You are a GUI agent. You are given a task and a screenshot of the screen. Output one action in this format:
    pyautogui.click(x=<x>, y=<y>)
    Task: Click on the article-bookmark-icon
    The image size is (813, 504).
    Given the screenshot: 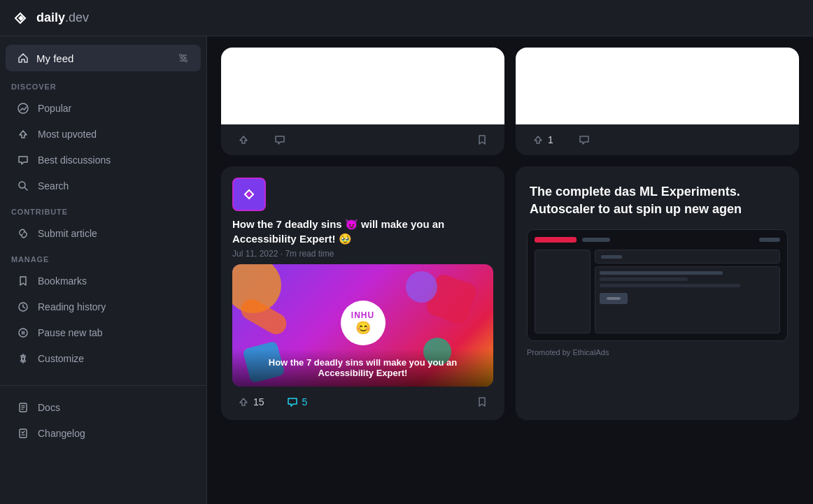 What is the action you would take?
    pyautogui.click(x=482, y=402)
    